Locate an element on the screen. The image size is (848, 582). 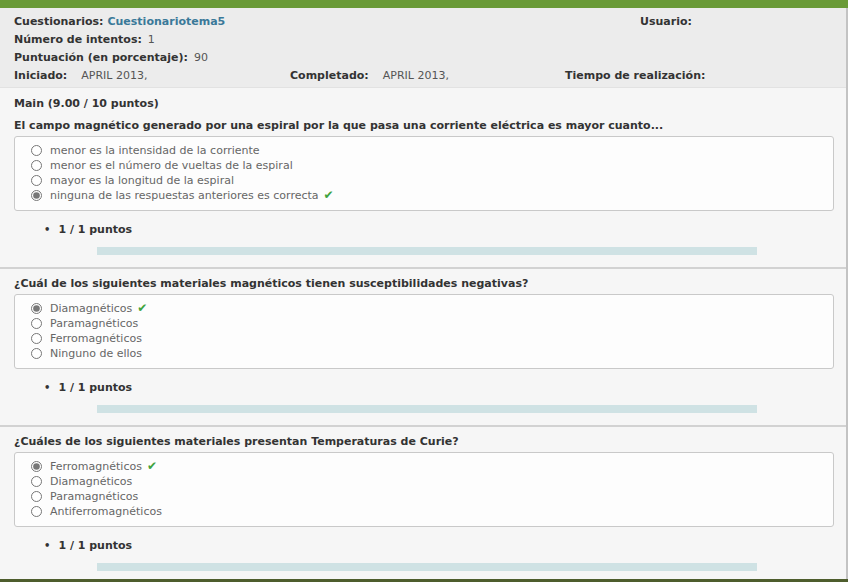
attempts-row: Número de intentos:1 is located at coordinates (424, 40).